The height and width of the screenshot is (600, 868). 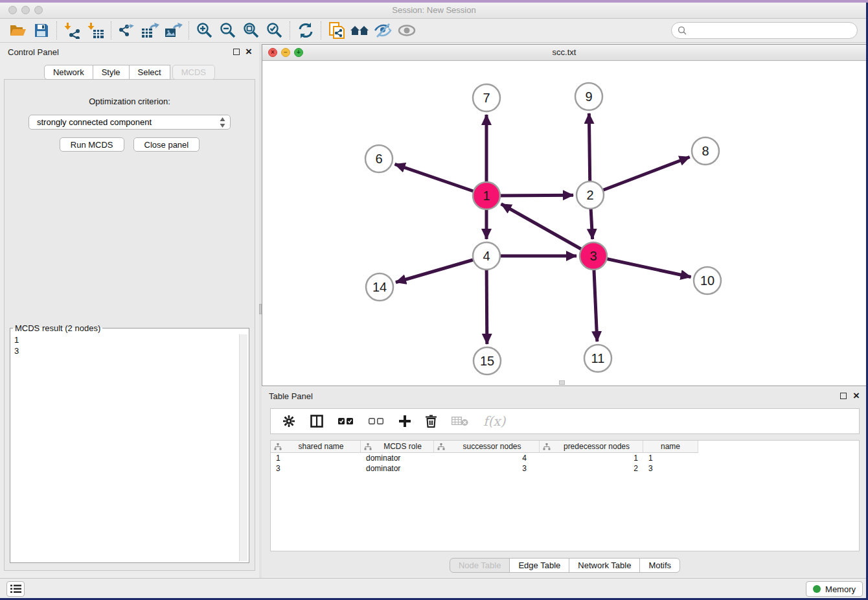 What do you see at coordinates (126, 351) in the screenshot?
I see `result-line: 3` at bounding box center [126, 351].